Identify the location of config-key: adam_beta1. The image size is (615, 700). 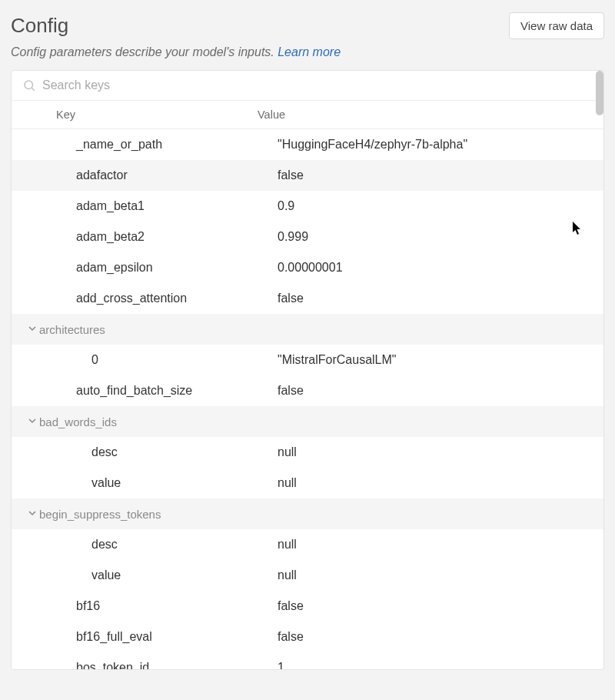
(155, 206).